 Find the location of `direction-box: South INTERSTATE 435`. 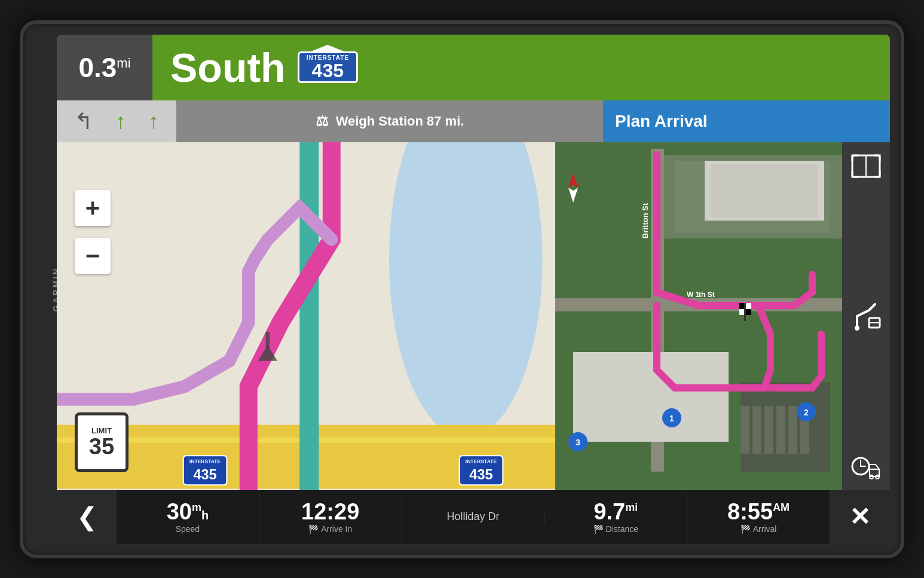

direction-box: South INTERSTATE 435 is located at coordinates (521, 68).